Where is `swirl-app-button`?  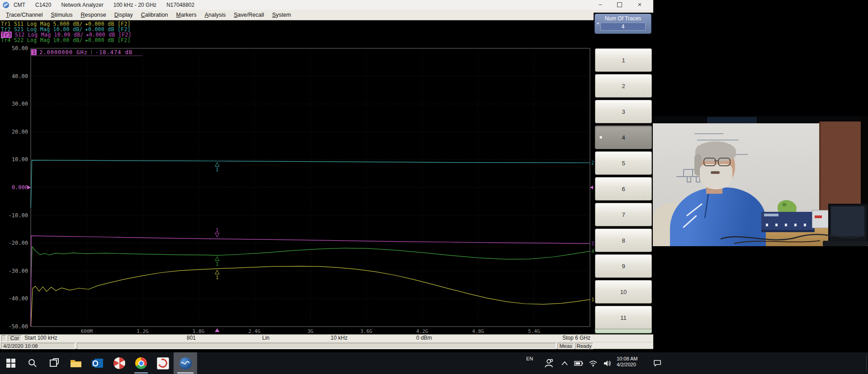 swirl-app-button is located at coordinates (163, 363).